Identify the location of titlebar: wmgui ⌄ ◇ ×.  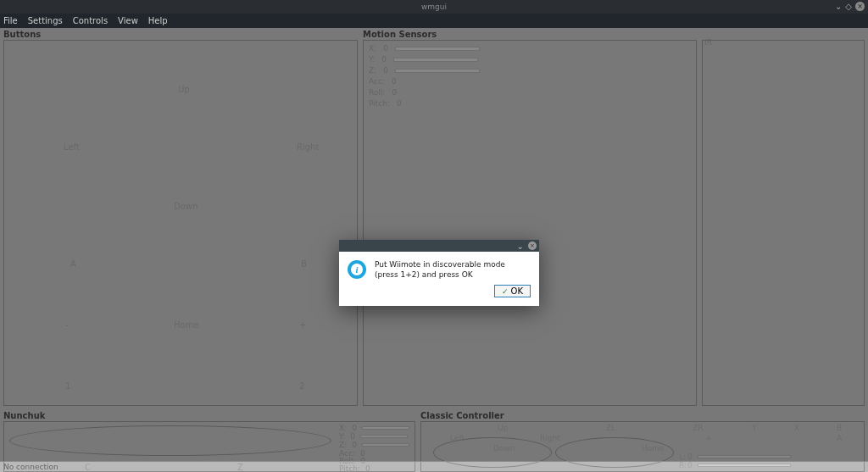
(434, 7).